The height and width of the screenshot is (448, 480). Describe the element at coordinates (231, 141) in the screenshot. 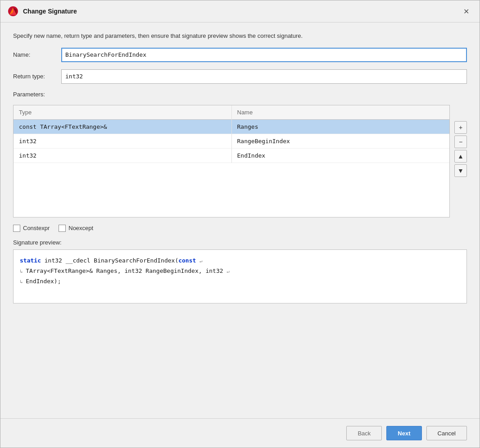

I see `table-row: int32RangeBeginIndex` at that location.